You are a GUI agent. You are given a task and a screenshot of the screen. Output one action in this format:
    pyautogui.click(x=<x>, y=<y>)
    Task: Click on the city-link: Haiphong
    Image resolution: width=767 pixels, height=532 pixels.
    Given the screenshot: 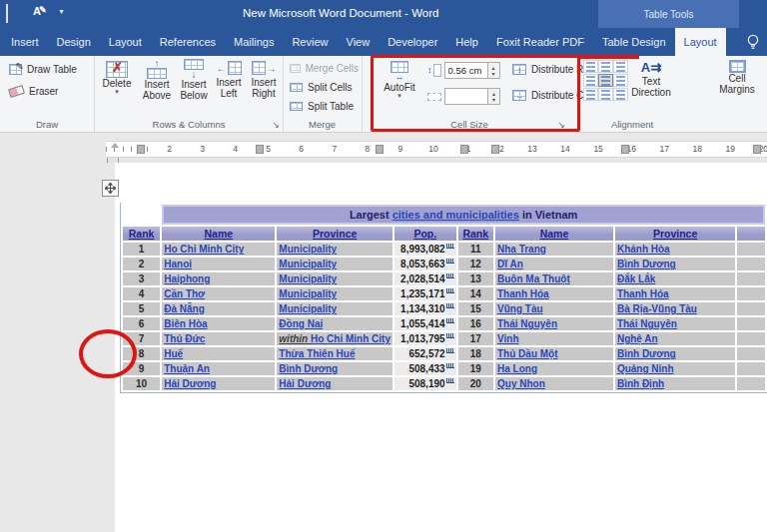 What is the action you would take?
    pyautogui.click(x=187, y=279)
    